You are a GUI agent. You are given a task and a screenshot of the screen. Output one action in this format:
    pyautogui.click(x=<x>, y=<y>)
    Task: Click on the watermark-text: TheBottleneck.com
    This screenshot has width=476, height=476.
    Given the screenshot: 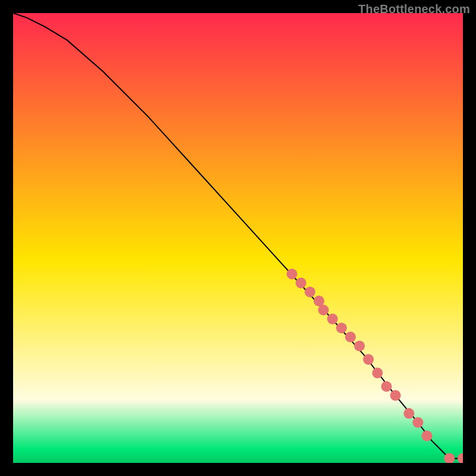 What is the action you would take?
    pyautogui.click(x=414, y=10)
    